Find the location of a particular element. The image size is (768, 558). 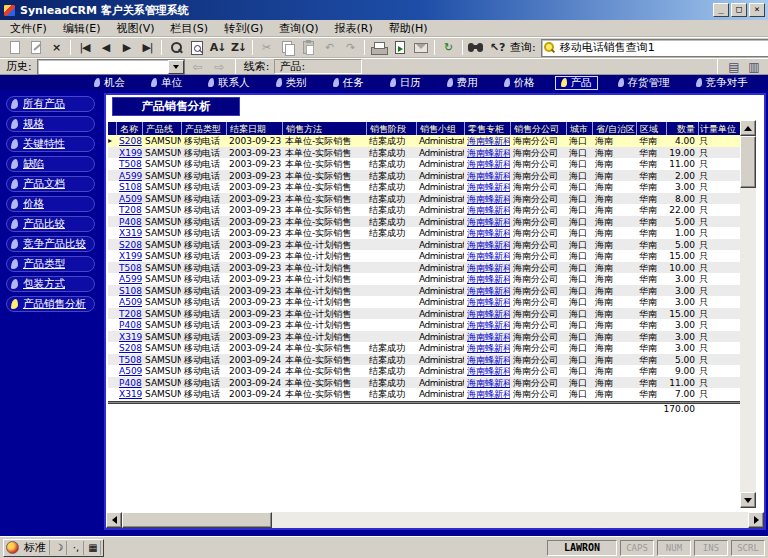

menu-item: 查询(Q) is located at coordinates (298, 28).